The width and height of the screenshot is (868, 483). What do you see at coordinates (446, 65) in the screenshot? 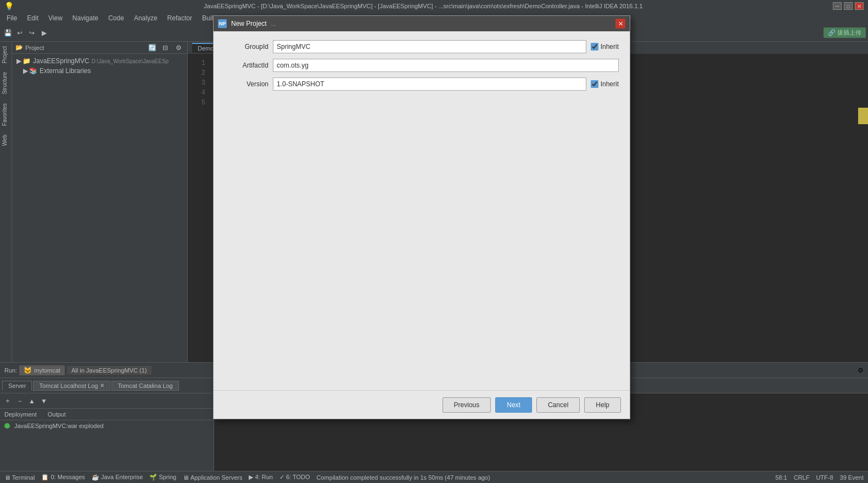
I see `artifactid-input` at bounding box center [446, 65].